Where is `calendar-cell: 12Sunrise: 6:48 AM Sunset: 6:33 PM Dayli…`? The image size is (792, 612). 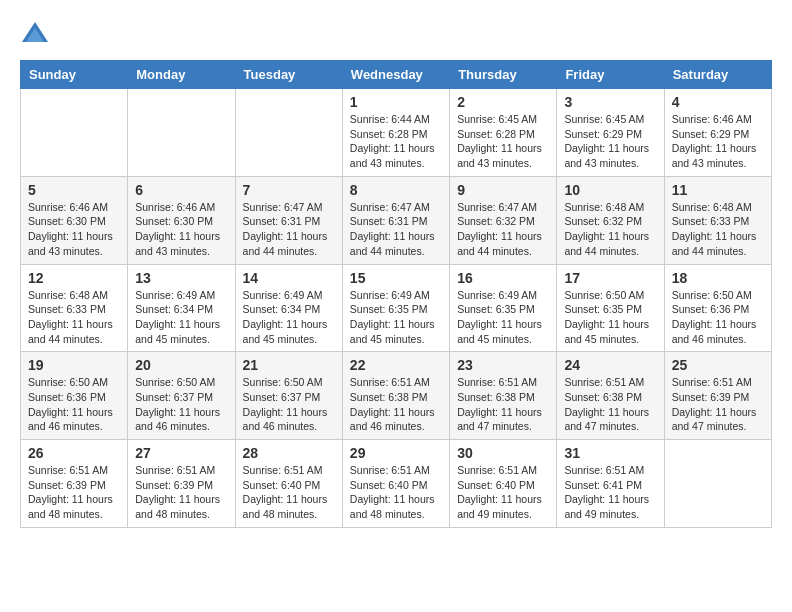 calendar-cell: 12Sunrise: 6:48 AM Sunset: 6:33 PM Dayli… is located at coordinates (74, 308).